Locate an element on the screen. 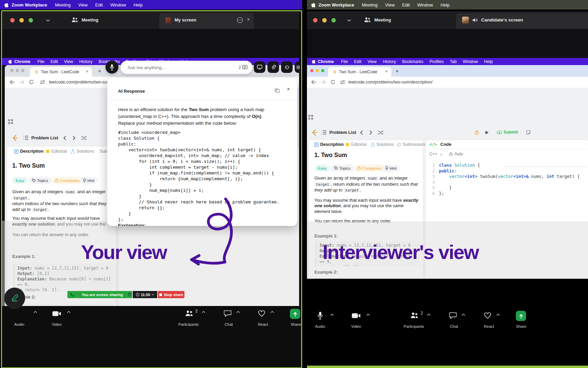  ai-ask-bar: 2 is located at coordinates (186, 67).